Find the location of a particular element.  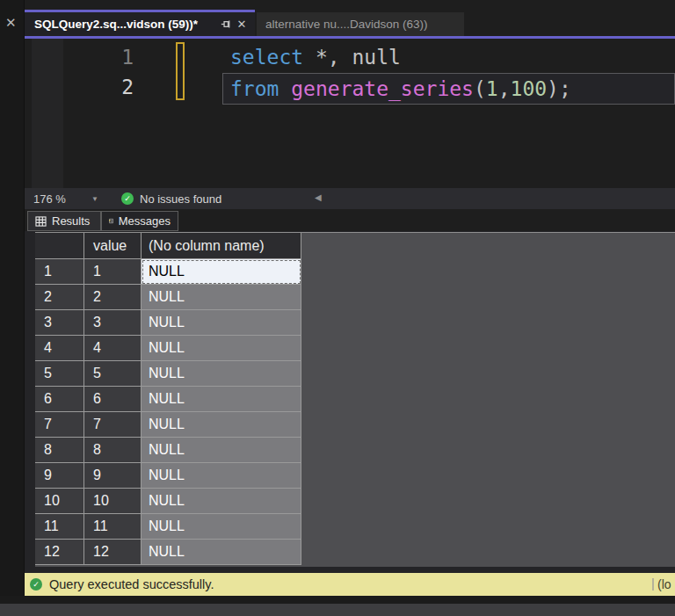

row-number-cell: 11 is located at coordinates (60, 527).